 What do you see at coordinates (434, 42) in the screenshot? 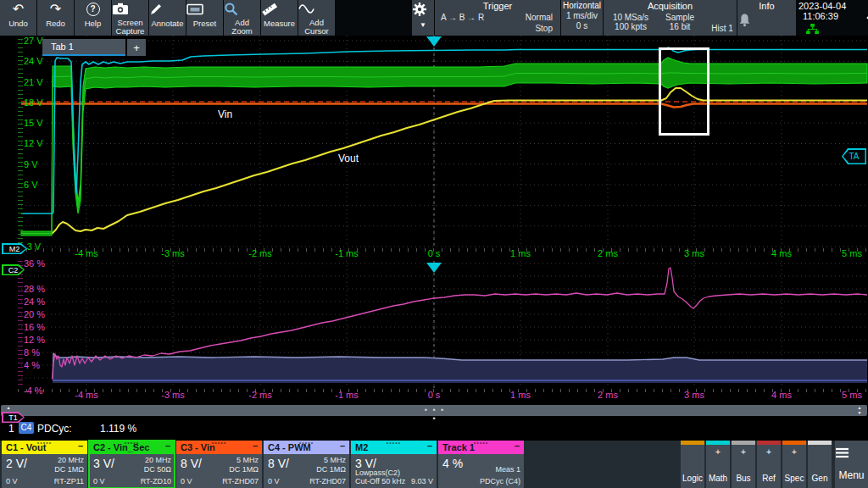
I see `trigger-position-marker-main` at bounding box center [434, 42].